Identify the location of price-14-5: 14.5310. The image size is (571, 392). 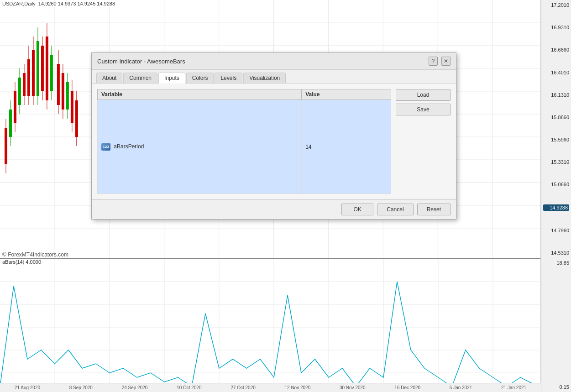
(556, 253).